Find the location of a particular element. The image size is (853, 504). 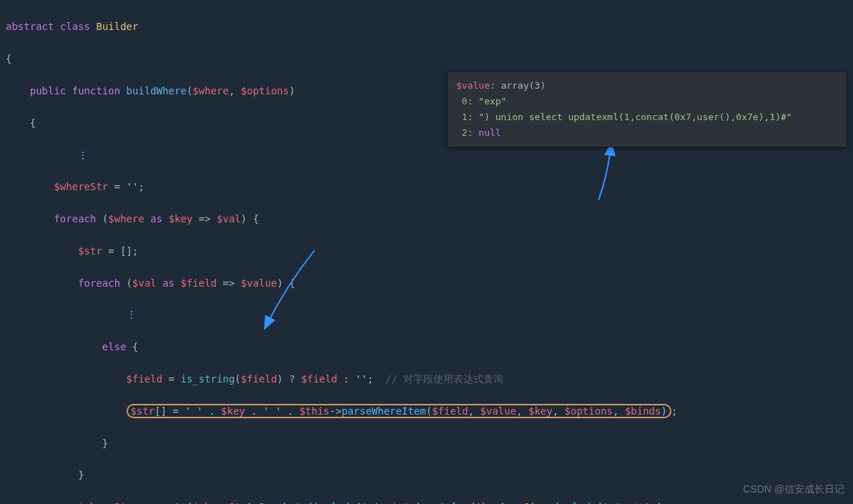

tooltip-row: 0: "exp" is located at coordinates (647, 102).